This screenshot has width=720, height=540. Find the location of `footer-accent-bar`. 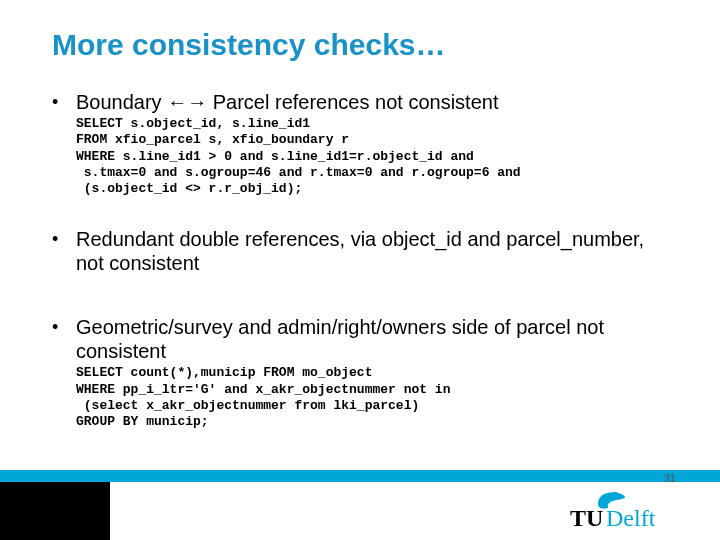

footer-accent-bar is located at coordinates (360, 476).